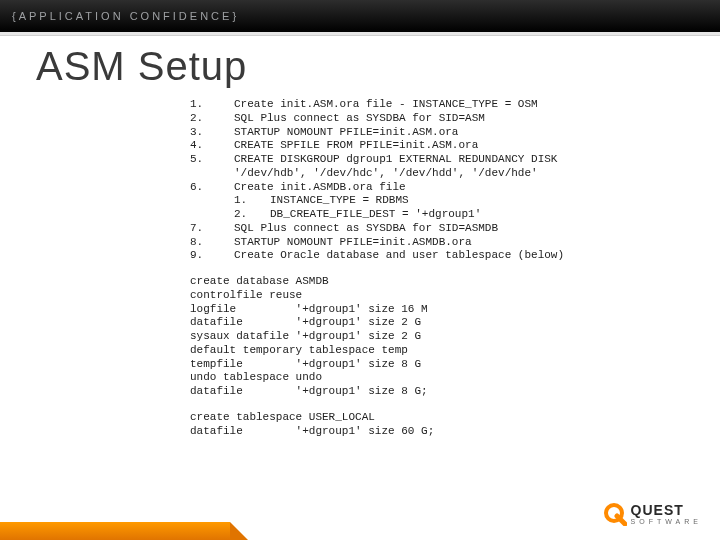 This screenshot has height=540, width=720. What do you see at coordinates (445, 188) in the screenshot?
I see `step-item: 6.Create init.ASMDB.ora file` at bounding box center [445, 188].